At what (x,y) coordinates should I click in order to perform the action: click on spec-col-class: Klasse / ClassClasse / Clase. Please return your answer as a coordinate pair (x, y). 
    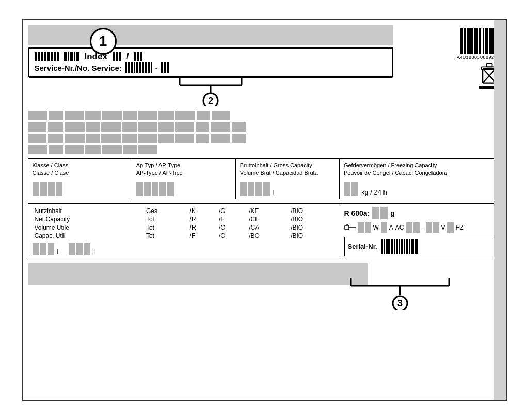
    Looking at the image, I should click on (81, 179).